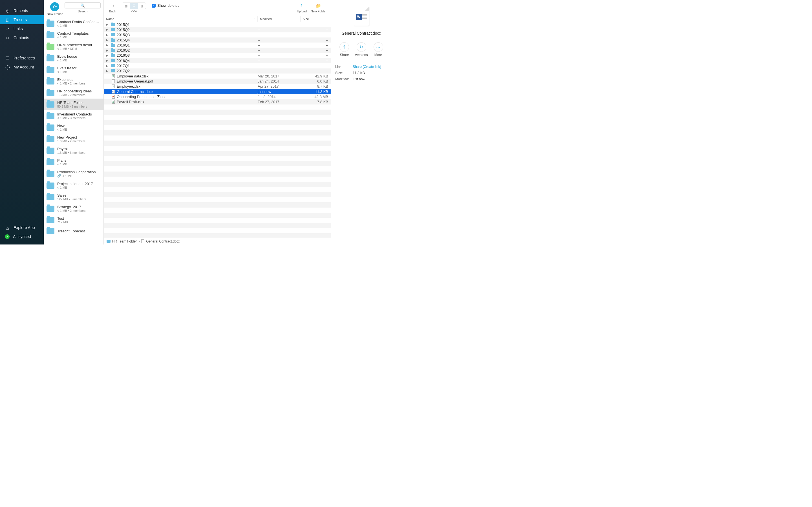 The height and width of the screenshot is (507, 812). What do you see at coordinates (279, 102) in the screenshot?
I see `file-modified: Feb 27, 2017` at bounding box center [279, 102].